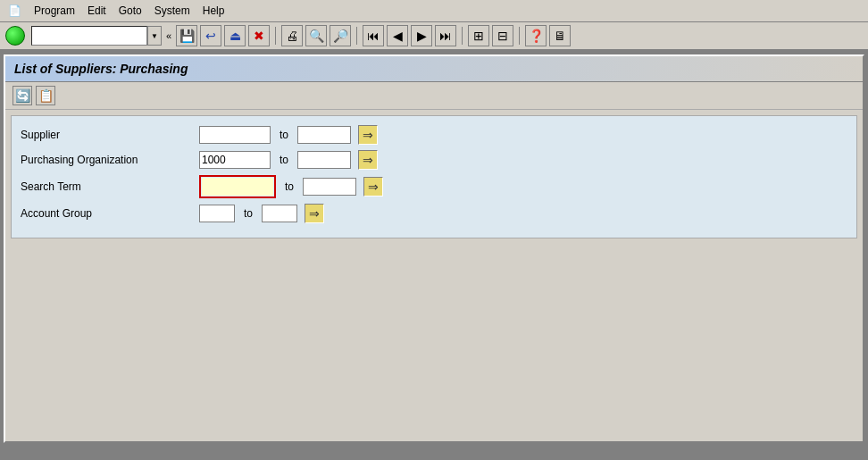 This screenshot has width=868, height=460. Describe the element at coordinates (316, 36) in the screenshot. I see `find-btn: 🔍` at that location.